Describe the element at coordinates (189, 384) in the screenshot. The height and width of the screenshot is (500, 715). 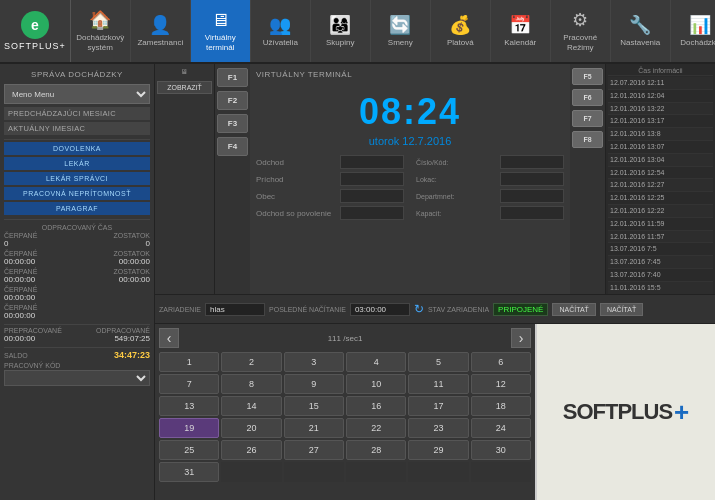
I see `numpad-key-7: 7` at that location.